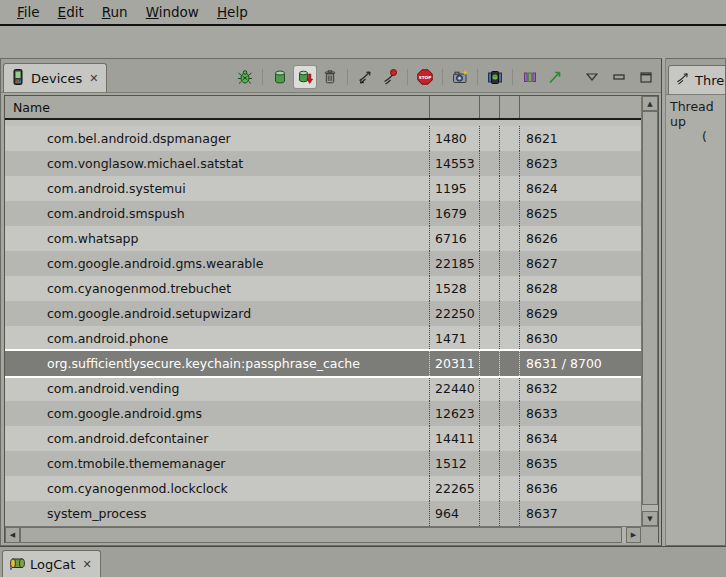  Describe the element at coordinates (280, 77) in the screenshot. I see `update-heap-icon` at that location.